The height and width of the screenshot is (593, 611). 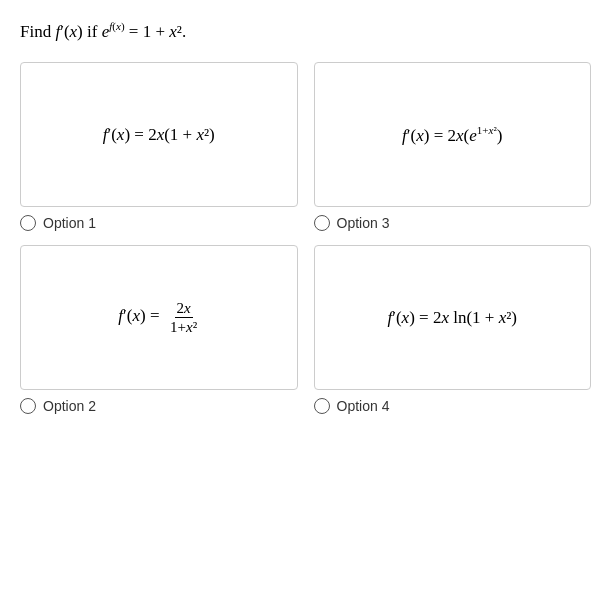 I want to click on formula-3: f′(x) = 2x(e1+x²), so click(x=452, y=135).